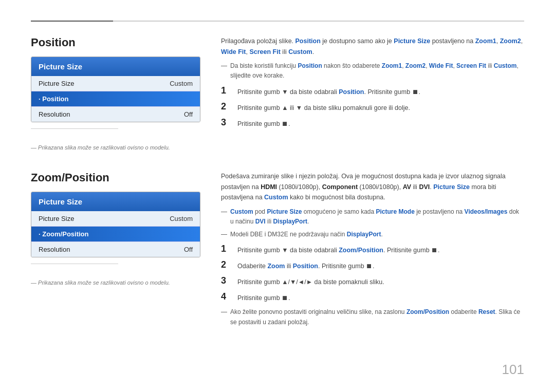 This screenshot has height=392, width=555. What do you see at coordinates (116, 147) in the screenshot?
I see `section1-footnote: ― Prikazana slika može se razlikovati ov…` at bounding box center [116, 147].